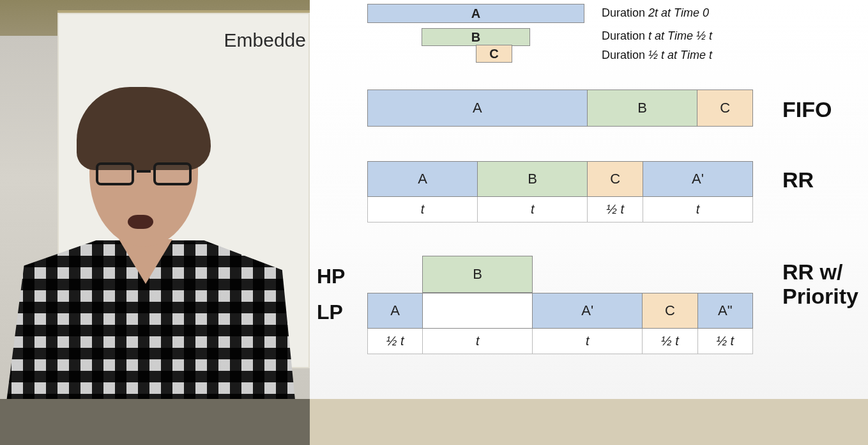 The width and height of the screenshot is (868, 445). What do you see at coordinates (423, 179) in the screenshot?
I see `rr-seg-0: A` at bounding box center [423, 179].